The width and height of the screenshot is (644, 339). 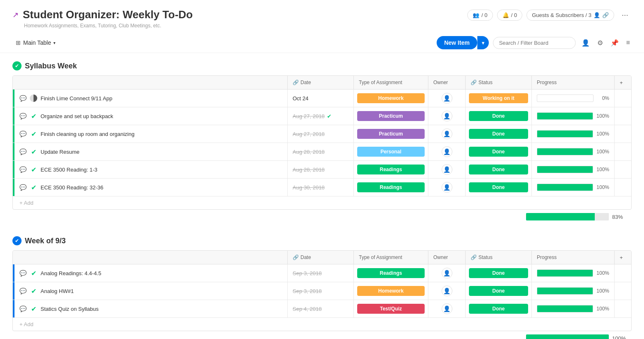 I want to click on more-button: ⋯, so click(x=625, y=15).